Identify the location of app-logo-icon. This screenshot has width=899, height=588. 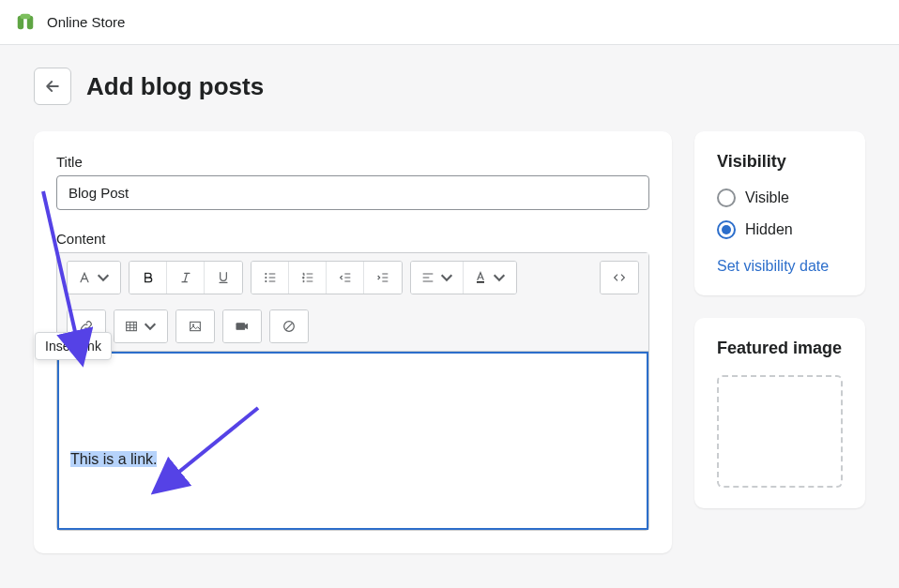
(25, 23).